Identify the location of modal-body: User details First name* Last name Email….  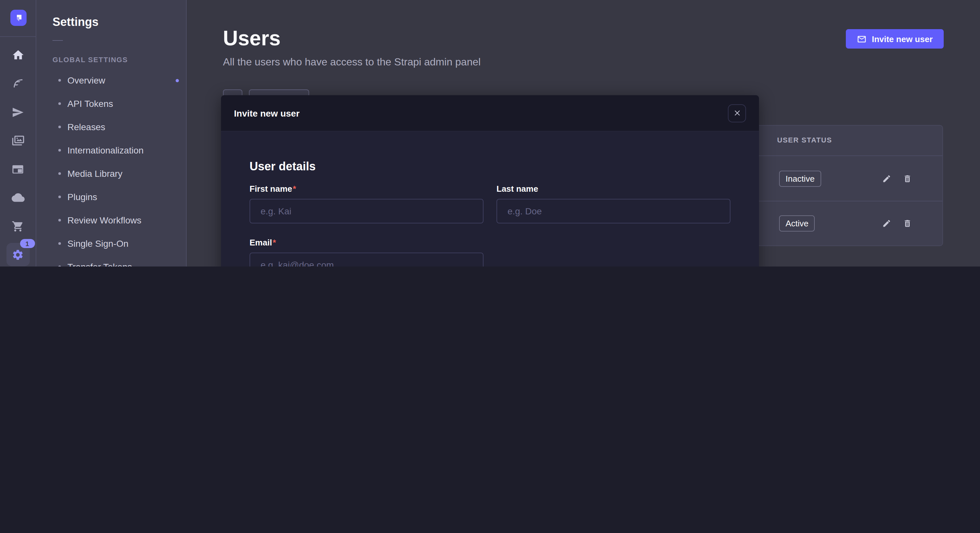
(490, 199).